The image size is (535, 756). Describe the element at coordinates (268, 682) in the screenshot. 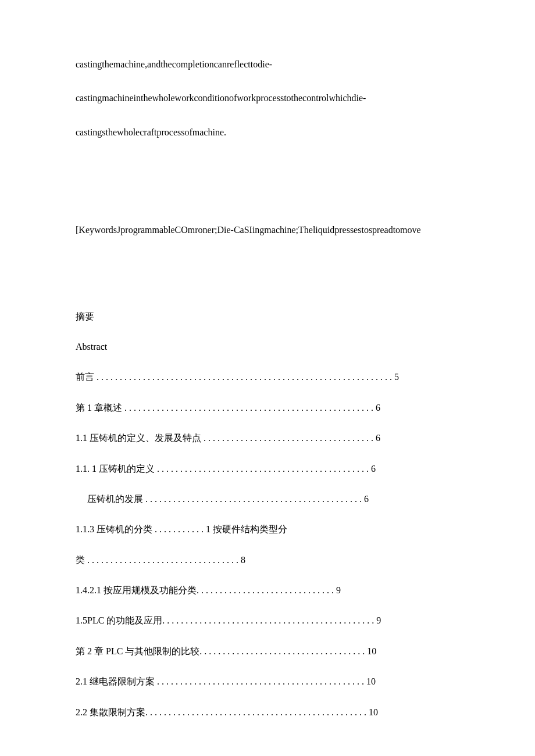

I see `toc-entry-2-1: 2.1 继电器限制方案 . . . . . . . . . . . . . . …` at that location.